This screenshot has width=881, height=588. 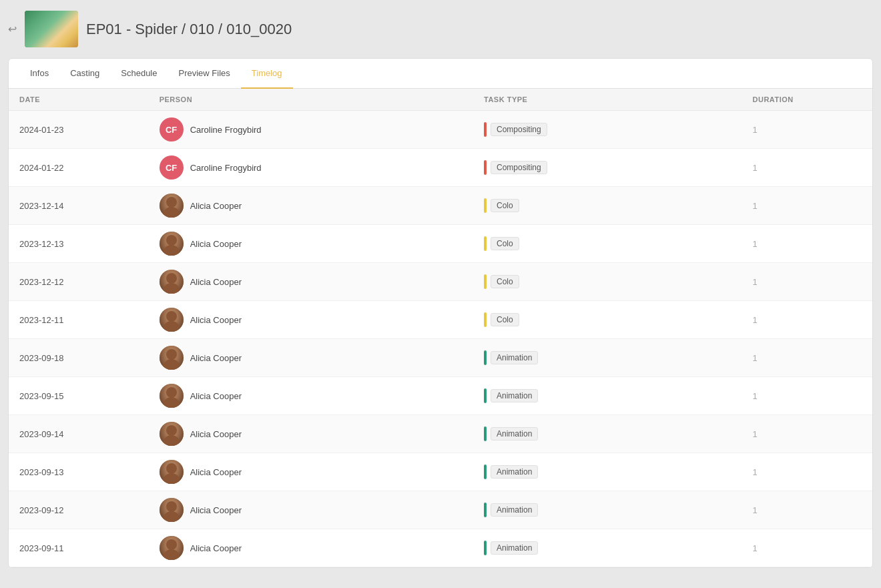 I want to click on table-row: 2023-09-18Alicia CooperAnimation1, so click(x=441, y=358).